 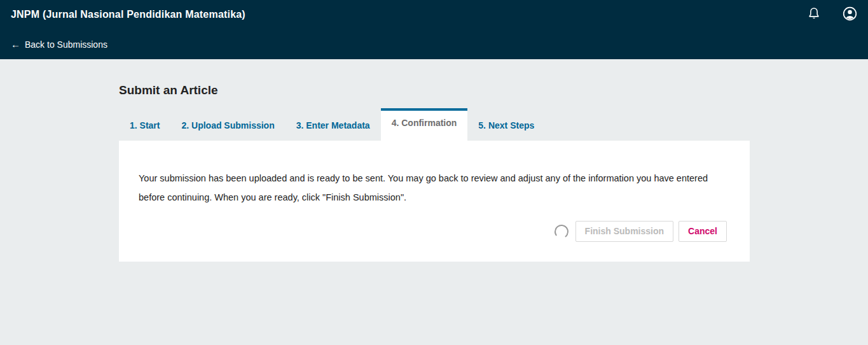 I want to click on back-to-submissions-link: ← Back to Submissions, so click(x=59, y=45).